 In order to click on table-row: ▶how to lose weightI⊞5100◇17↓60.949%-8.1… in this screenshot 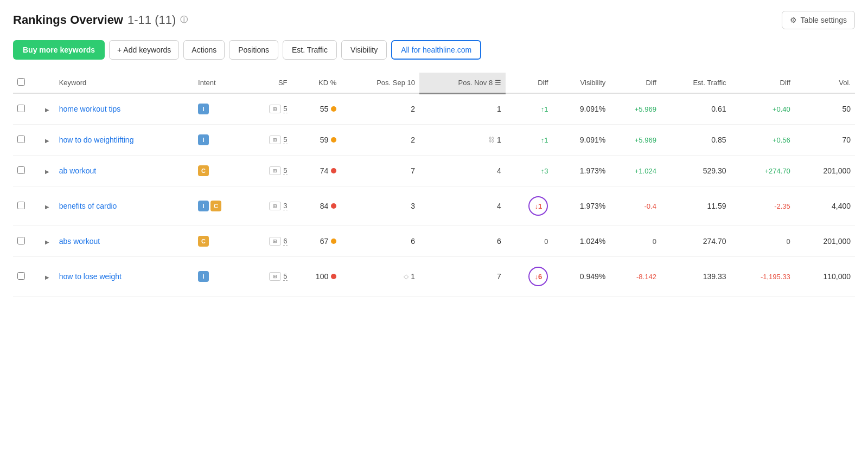, I will do `click(434, 276)`.